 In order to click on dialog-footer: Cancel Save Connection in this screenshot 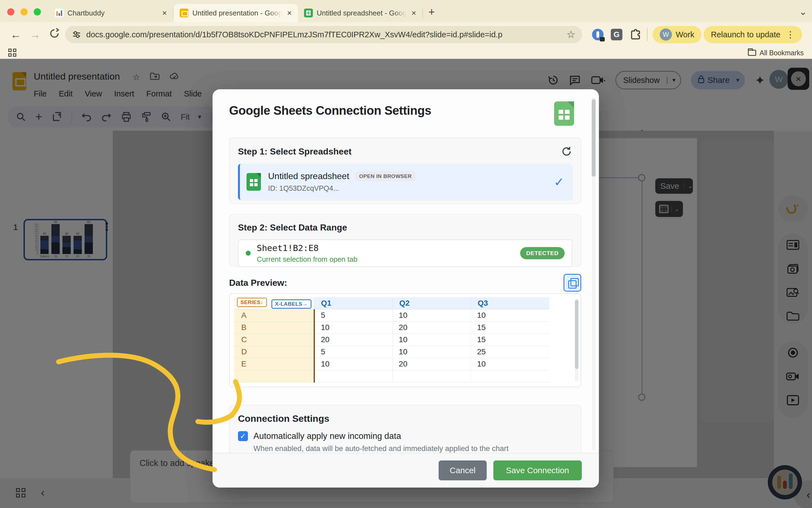, I will do `click(406, 470)`.